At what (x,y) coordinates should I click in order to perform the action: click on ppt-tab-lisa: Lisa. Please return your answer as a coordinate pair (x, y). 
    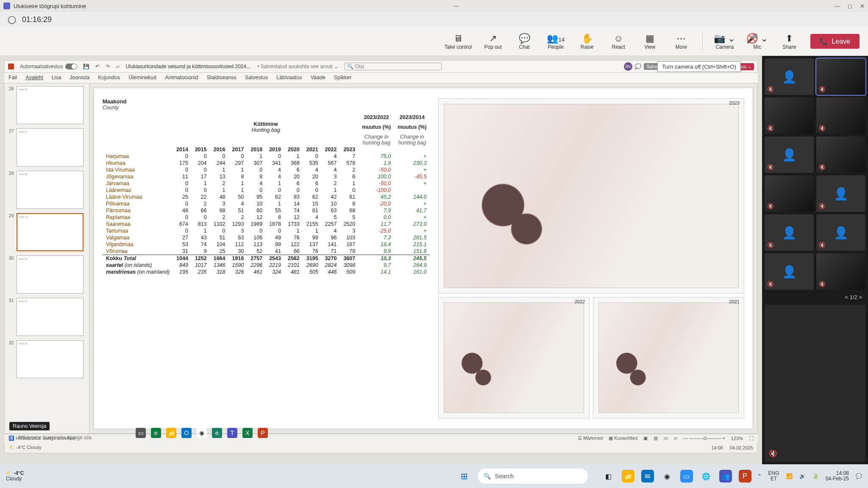
    Looking at the image, I should click on (57, 78).